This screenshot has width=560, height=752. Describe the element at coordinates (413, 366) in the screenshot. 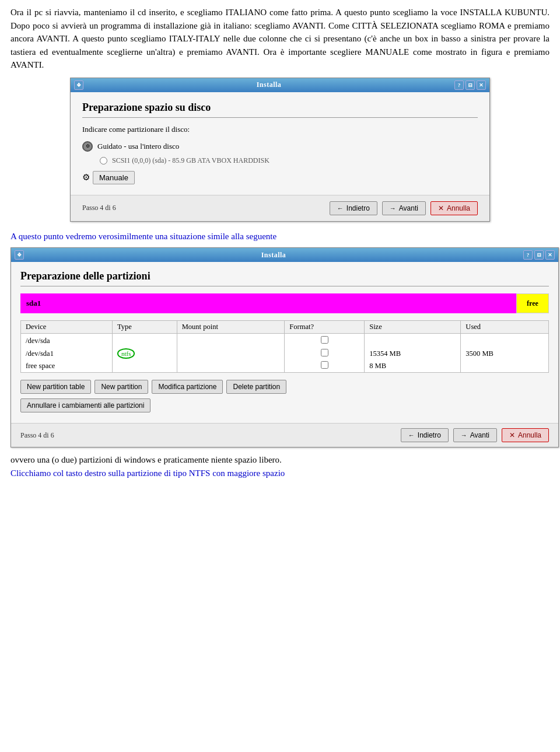

I see `cell-size: 8 MB` at that location.